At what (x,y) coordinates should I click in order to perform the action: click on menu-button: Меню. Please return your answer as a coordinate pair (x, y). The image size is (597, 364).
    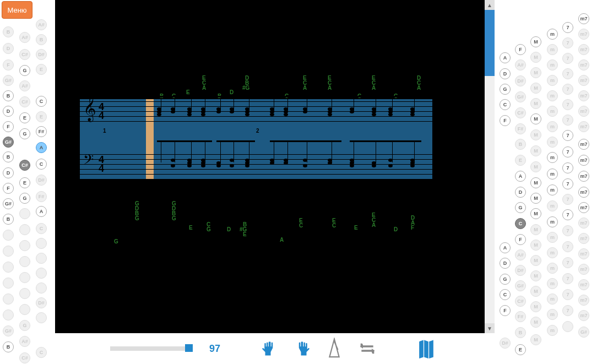
    Looking at the image, I should click on (17, 10).